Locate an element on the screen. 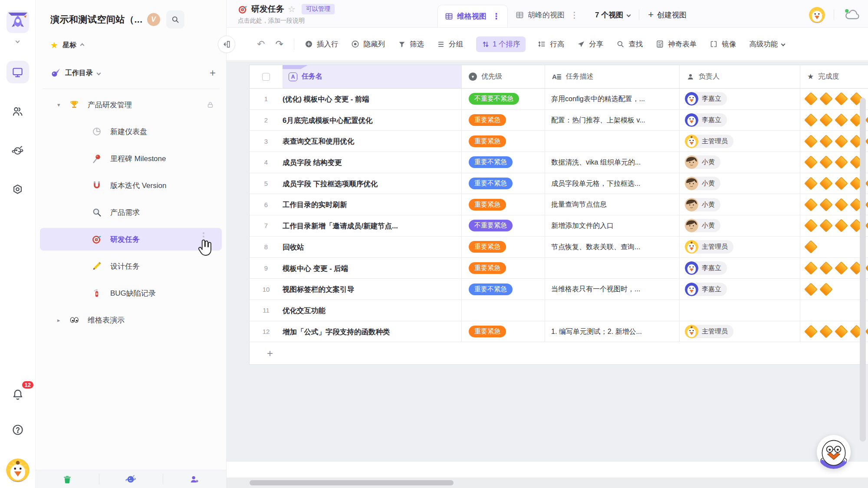 This screenshot has height=488, width=868. sidebar-item-new-dashboard: 新建仪表盘 is located at coordinates (131, 132).